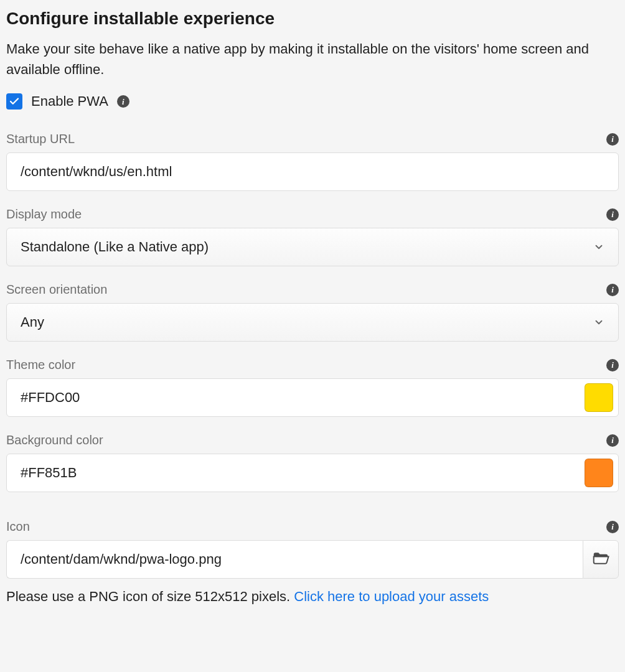  Describe the element at coordinates (312, 322) in the screenshot. I see `screen-orientation-select: Any` at that location.